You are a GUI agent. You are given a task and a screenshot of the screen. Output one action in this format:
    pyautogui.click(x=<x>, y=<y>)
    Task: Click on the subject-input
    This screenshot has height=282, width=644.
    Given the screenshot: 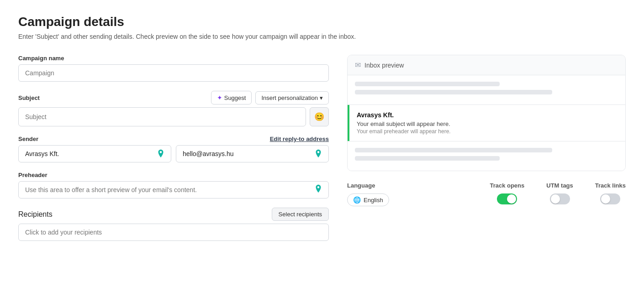 What is the action you would take?
    pyautogui.click(x=162, y=117)
    